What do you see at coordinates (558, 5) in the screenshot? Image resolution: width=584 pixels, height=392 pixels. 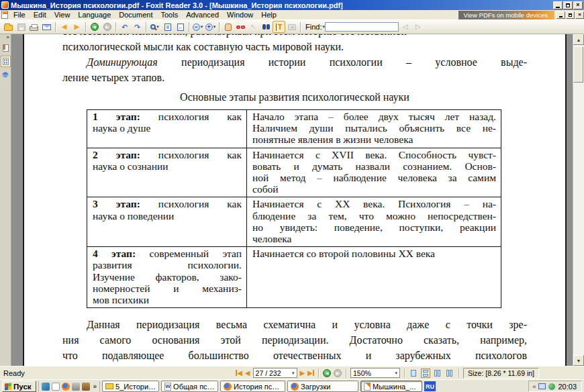 I see `minimize-button` at bounding box center [558, 5].